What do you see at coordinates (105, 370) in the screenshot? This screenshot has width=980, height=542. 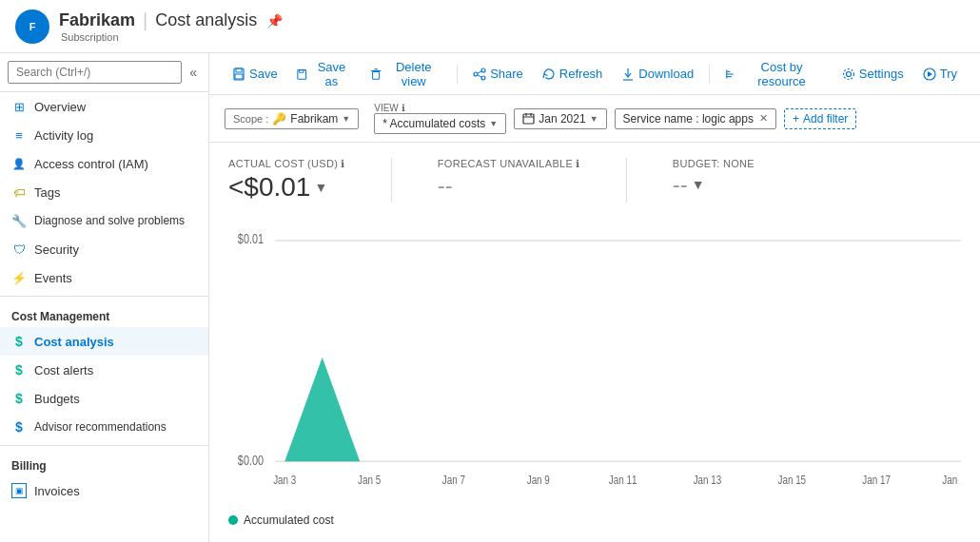 I see `sidebar-item-cost-alerts: $ Cost alerts` at bounding box center [105, 370].